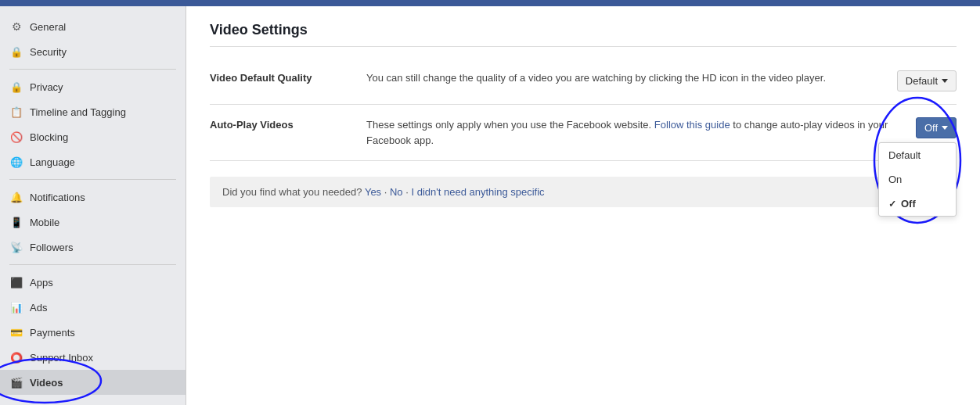  What do you see at coordinates (92, 27) in the screenshot?
I see `sidebar-item-general: ⚙ General` at bounding box center [92, 27].